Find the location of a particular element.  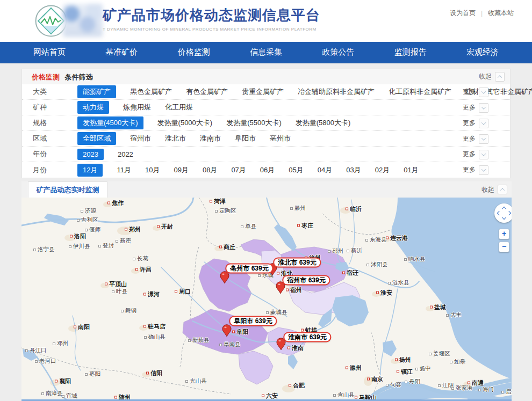

filter-option: 09月 is located at coordinates (181, 170).